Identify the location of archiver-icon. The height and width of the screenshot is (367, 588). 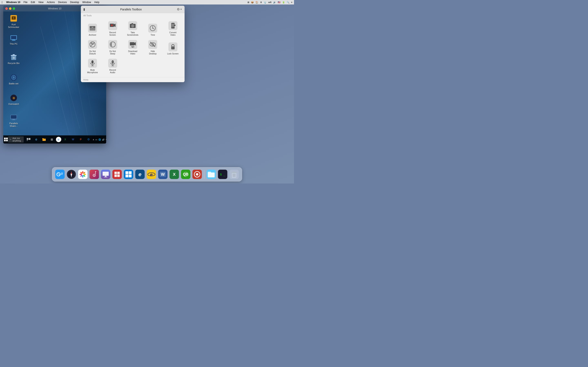
(92, 28).